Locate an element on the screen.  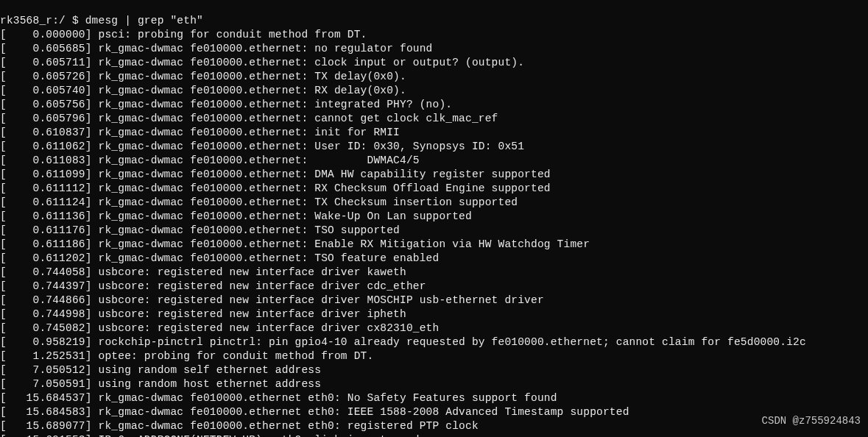
log-line: [ 0.611176] rk_gmac-dwmac fe010000.ether… is located at coordinates (434, 231).